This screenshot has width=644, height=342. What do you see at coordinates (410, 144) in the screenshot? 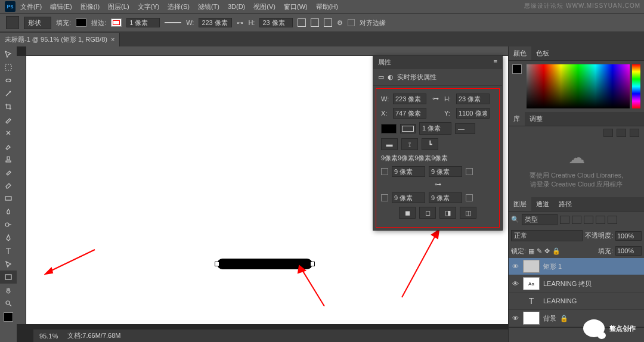
I see `stroke-caps-icon: ⟟` at bounding box center [410, 144].